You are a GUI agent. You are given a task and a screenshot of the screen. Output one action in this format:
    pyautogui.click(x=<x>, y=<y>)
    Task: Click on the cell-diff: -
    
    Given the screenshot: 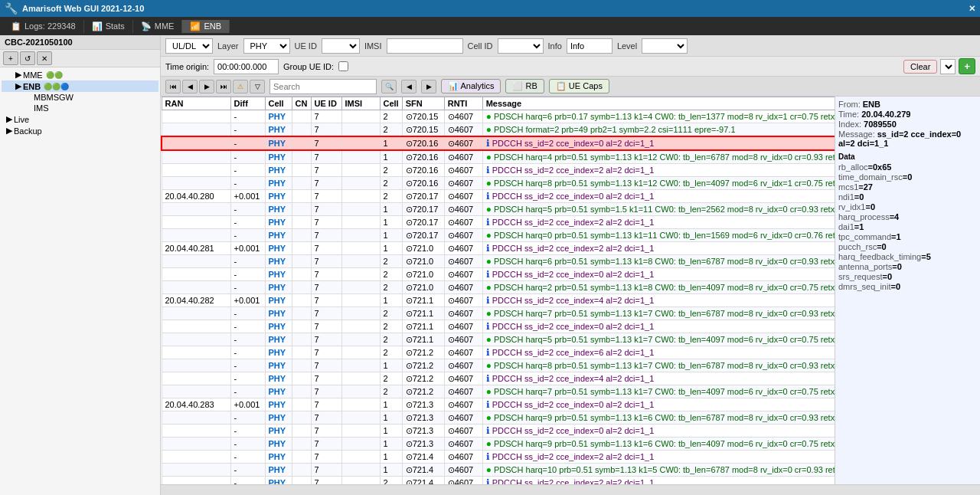 What is the action you would take?
    pyautogui.click(x=248, y=222)
    